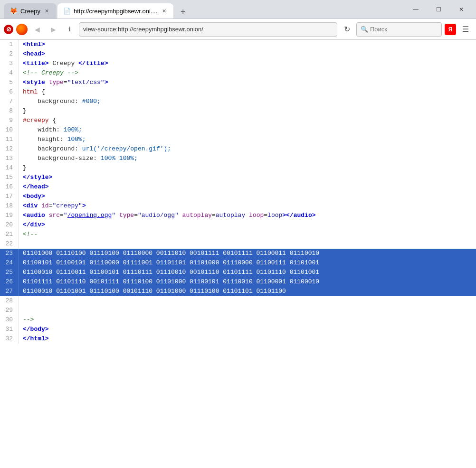 The width and height of the screenshot is (476, 468). I want to click on line-content: <style type="text/css">, so click(249, 83).